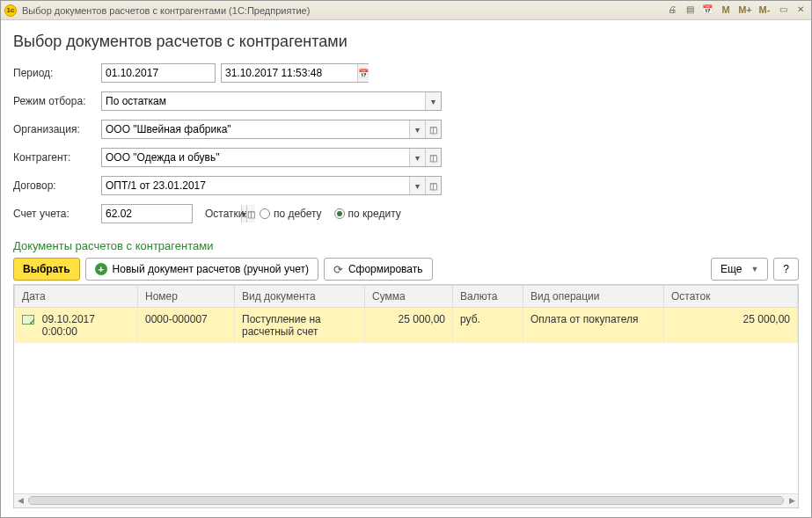 The height and width of the screenshot is (518, 812). I want to click on new-doc-button: + Новый документ расчетов (ручной учет), so click(202, 269).